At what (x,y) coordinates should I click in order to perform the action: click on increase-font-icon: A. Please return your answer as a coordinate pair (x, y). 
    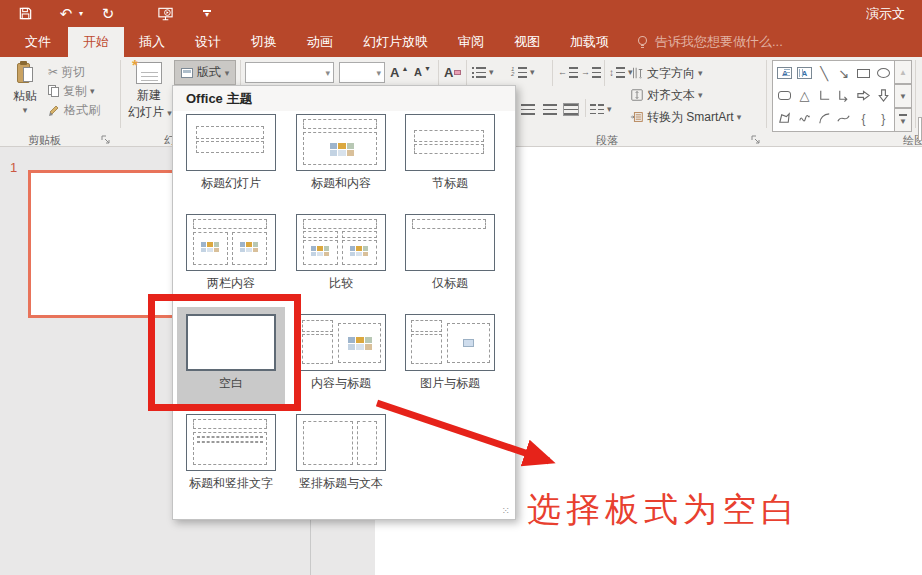
    Looking at the image, I should click on (394, 72).